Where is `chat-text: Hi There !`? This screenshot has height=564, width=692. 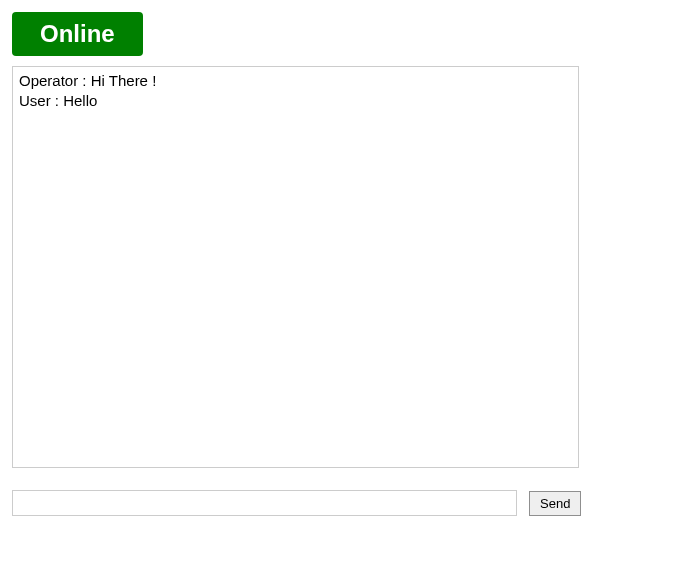 chat-text: Hi There ! is located at coordinates (124, 80).